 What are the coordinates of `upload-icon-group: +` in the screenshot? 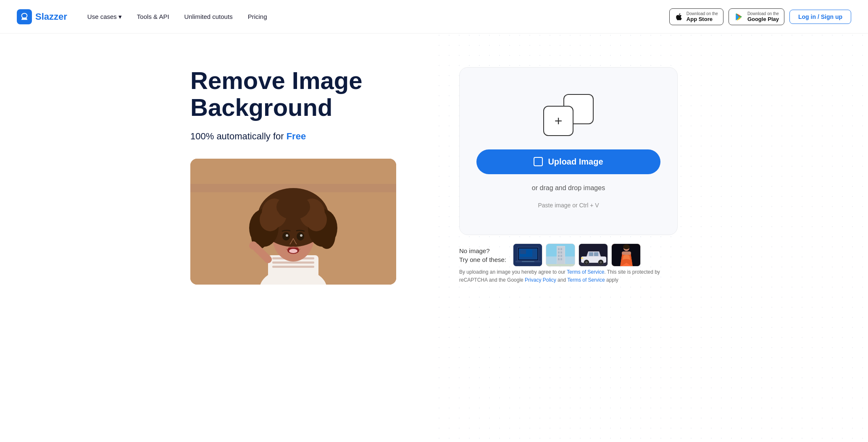 It's located at (568, 115).